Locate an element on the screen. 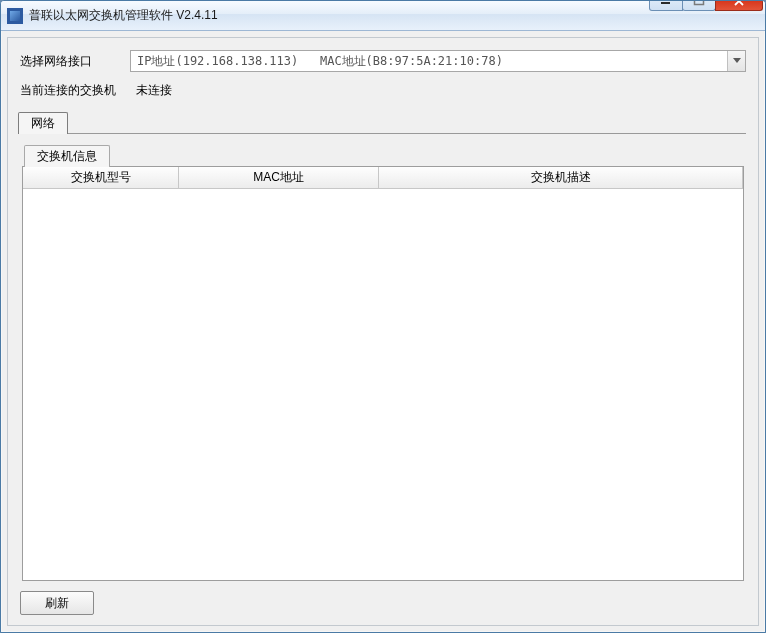  titlebar: 普联以太网交换机管理软件 V2.4.11 is located at coordinates (383, 16).